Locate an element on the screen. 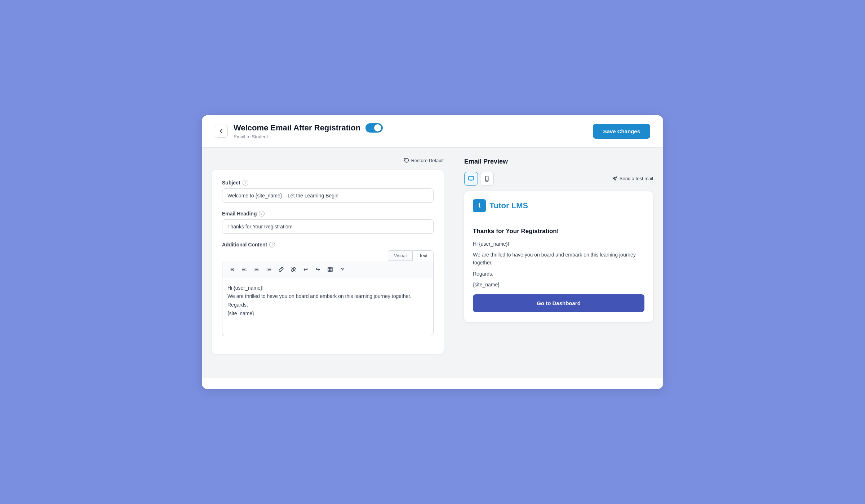  left-panel: Restore Default Subject i Email Heading … is located at coordinates (328, 263).